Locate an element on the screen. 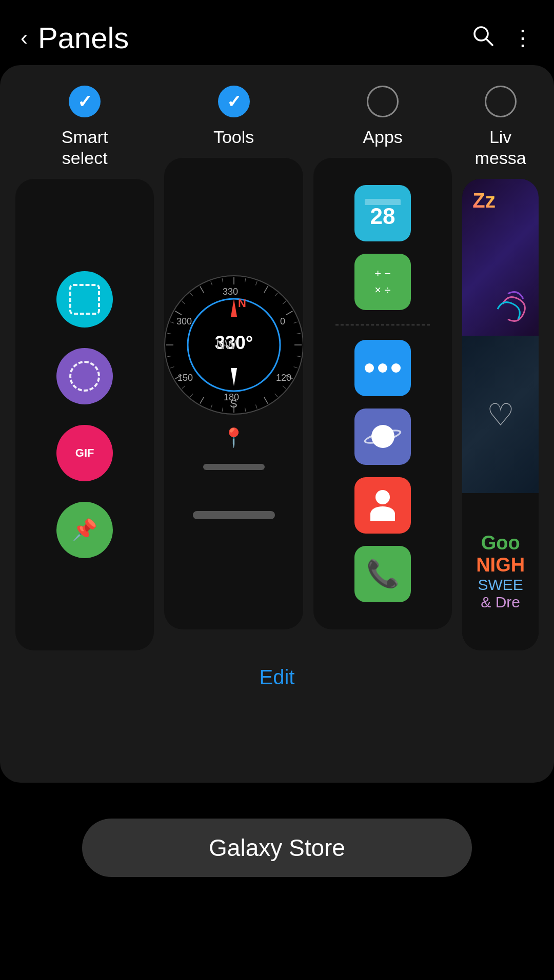 This screenshot has height=980, width=554. edit-row: Edit is located at coordinates (277, 678).